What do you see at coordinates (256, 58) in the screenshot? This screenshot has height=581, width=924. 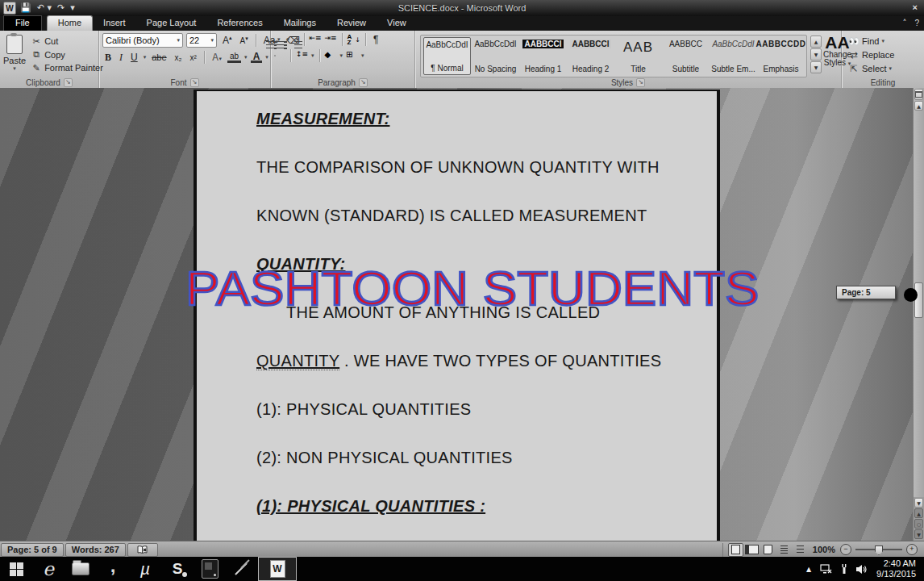 I see `font-color-button: A` at bounding box center [256, 58].